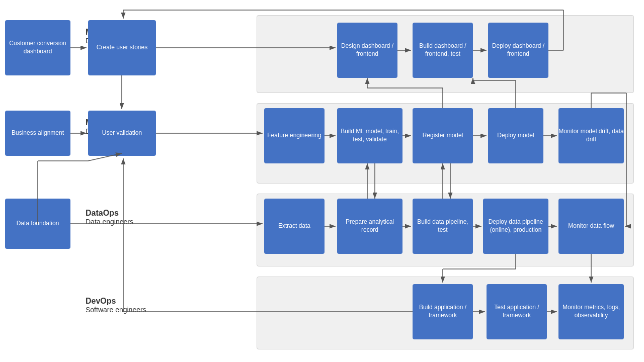  Describe the element at coordinates (38, 133) in the screenshot. I see `business-alignment-box: Business alignment` at that location.